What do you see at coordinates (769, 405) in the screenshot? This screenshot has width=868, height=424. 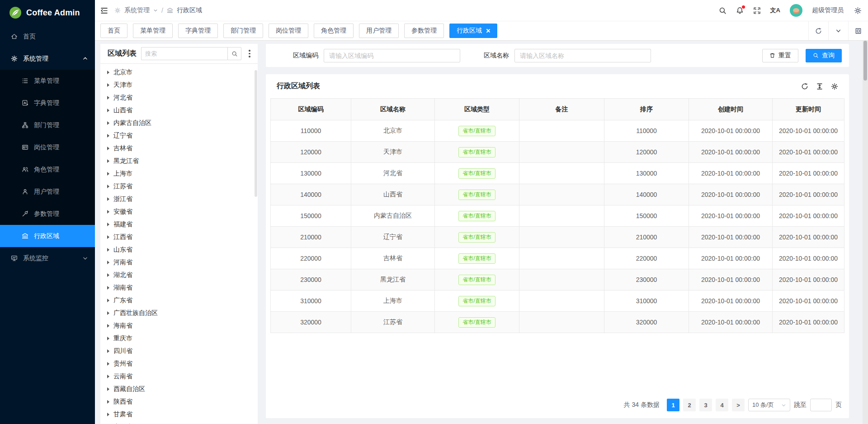 I see `page-size-select: 10 条/页` at bounding box center [769, 405].